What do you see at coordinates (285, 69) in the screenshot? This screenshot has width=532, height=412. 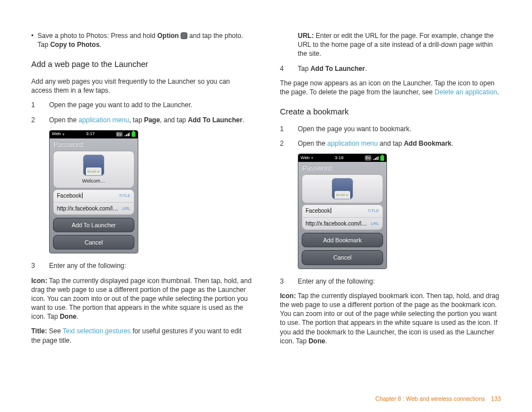 I see `step-number: 4` at bounding box center [285, 69].